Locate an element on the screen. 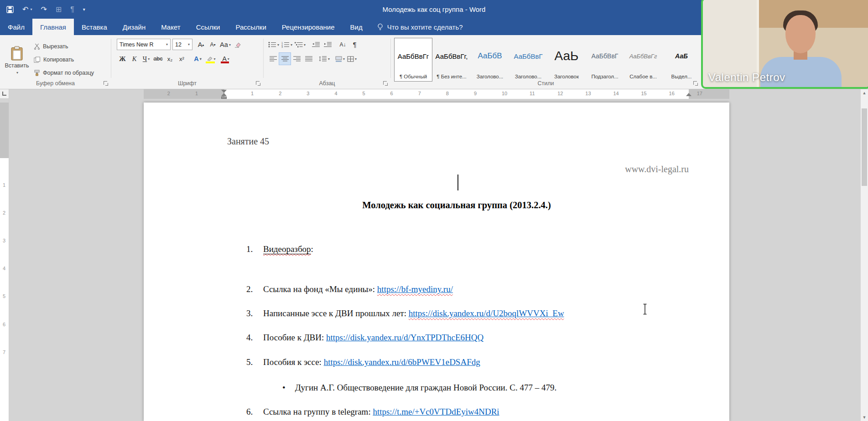 The height and width of the screenshot is (421, 868). text-caret is located at coordinates (458, 182).